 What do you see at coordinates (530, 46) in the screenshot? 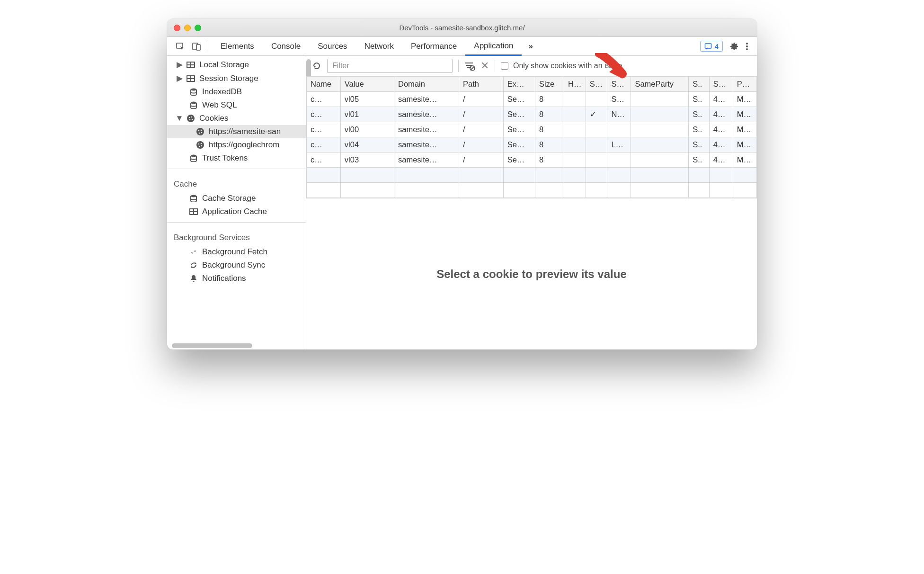
I see `more-tabs-button: »` at bounding box center [530, 46].